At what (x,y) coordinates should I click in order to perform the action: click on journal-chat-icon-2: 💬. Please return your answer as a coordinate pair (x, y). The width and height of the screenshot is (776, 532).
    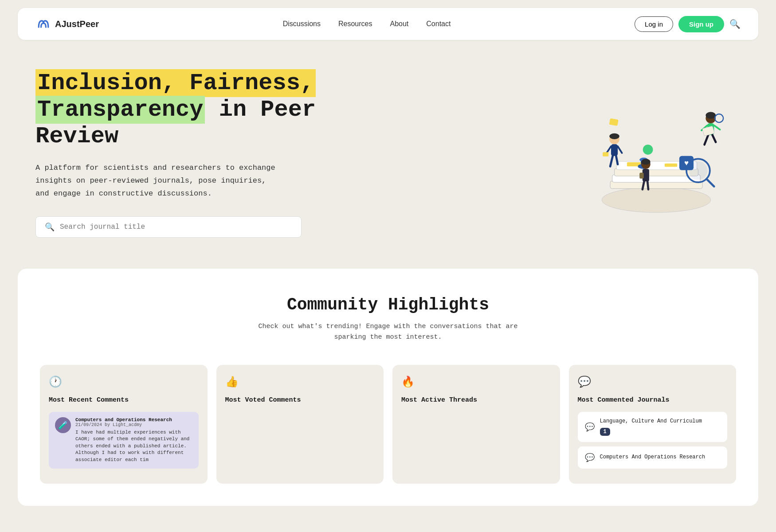
    Looking at the image, I should click on (590, 458).